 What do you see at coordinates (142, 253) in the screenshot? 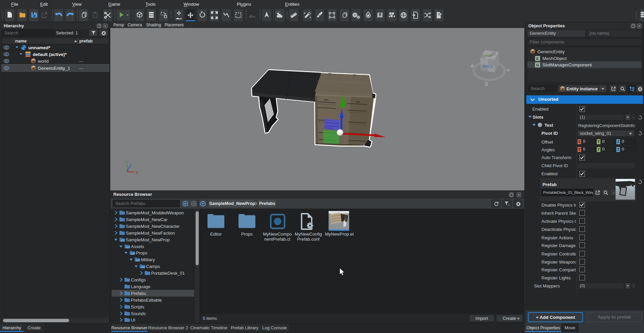
I see `svg-text: Props` at bounding box center [142, 253].